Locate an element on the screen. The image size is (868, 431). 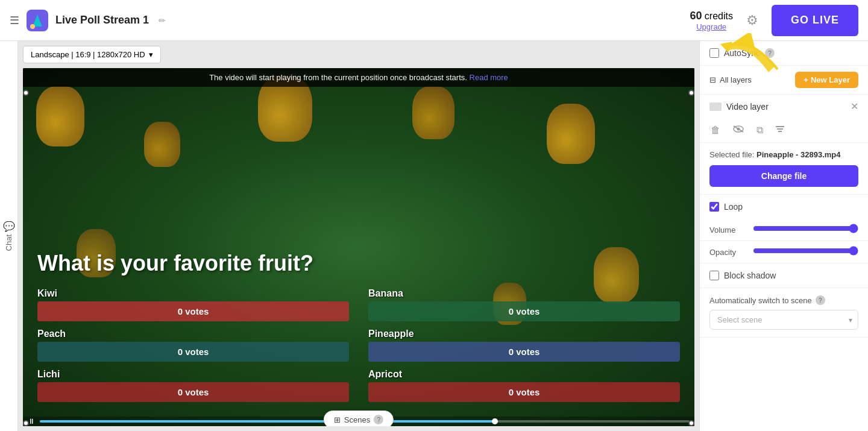
autosync-checkbox is located at coordinates (714, 53).